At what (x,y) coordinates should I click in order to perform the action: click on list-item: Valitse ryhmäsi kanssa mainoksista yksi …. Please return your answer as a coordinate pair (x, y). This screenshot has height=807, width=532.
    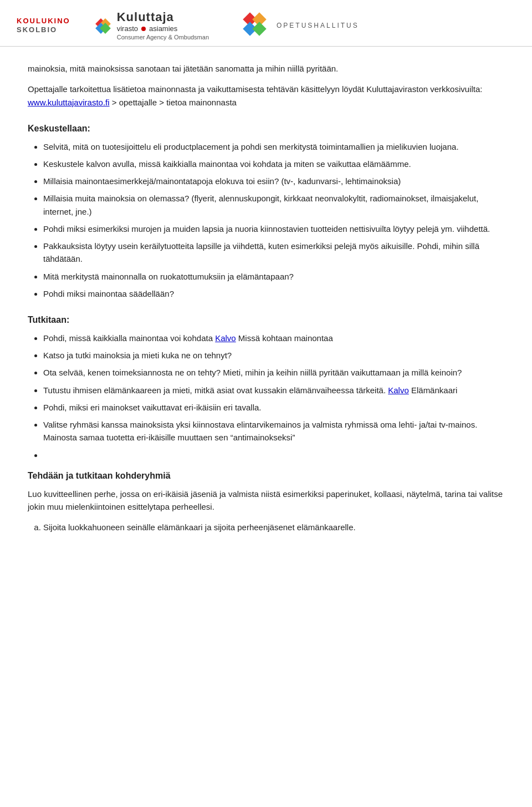
    Looking at the image, I should click on (274, 432).